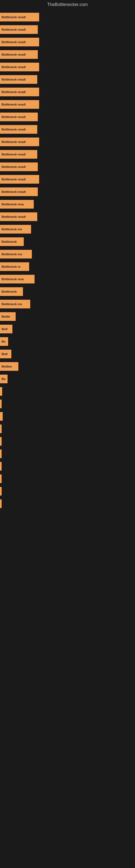  Describe the element at coordinates (11, 267) in the screenshot. I see `bar-label: Bottleneck re` at that location.